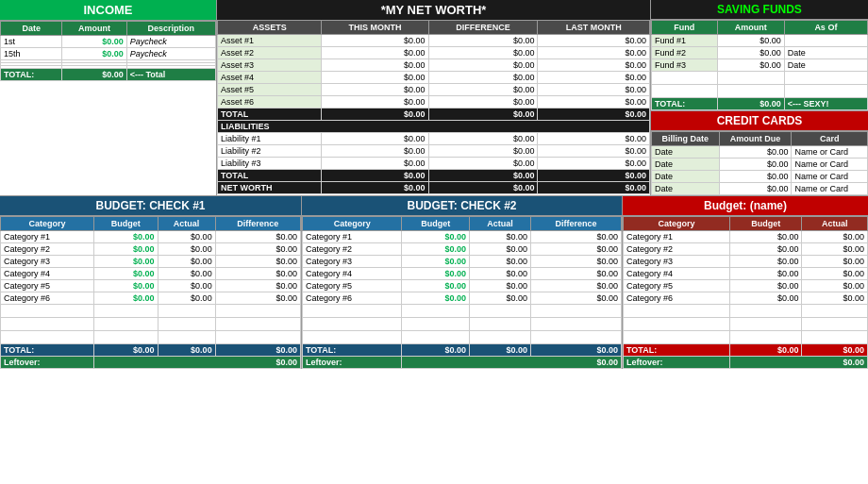 The image size is (868, 484). I want to click on asset-total-diff: $0.00, so click(483, 115).